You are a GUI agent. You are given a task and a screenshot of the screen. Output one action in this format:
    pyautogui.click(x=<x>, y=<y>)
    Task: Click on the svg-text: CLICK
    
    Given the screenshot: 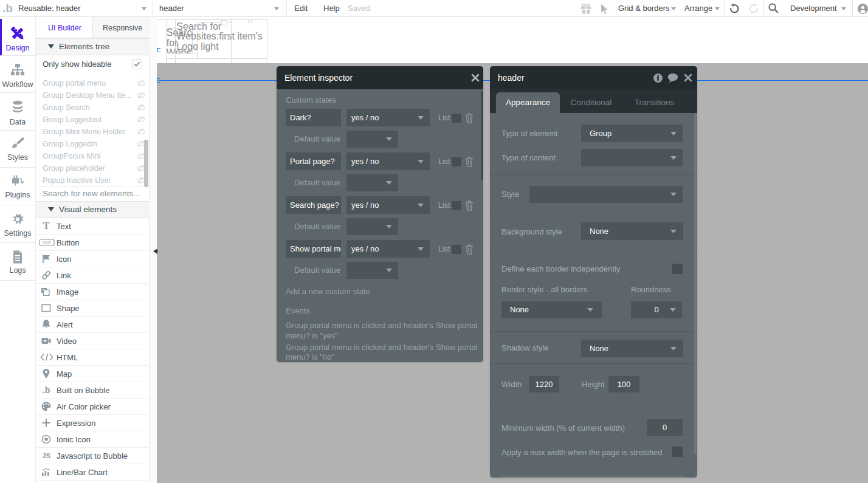 What is the action you would take?
    pyautogui.click(x=47, y=243)
    